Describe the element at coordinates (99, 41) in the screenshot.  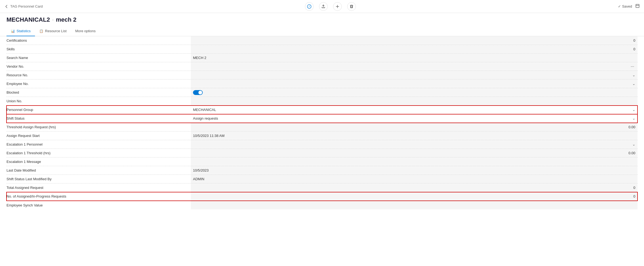
I see `field-label: Certifications` at that location.